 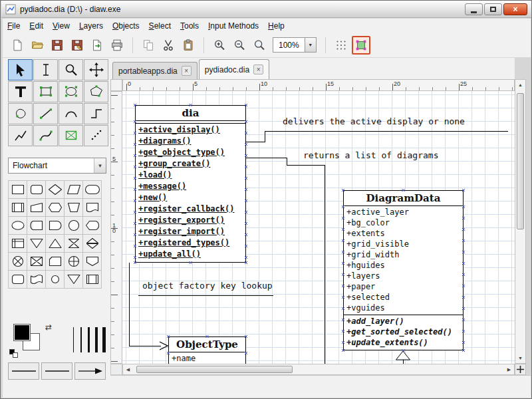 What do you see at coordinates (36, 225) in the screenshot?
I see `magnetic-drum-shape` at bounding box center [36, 225].